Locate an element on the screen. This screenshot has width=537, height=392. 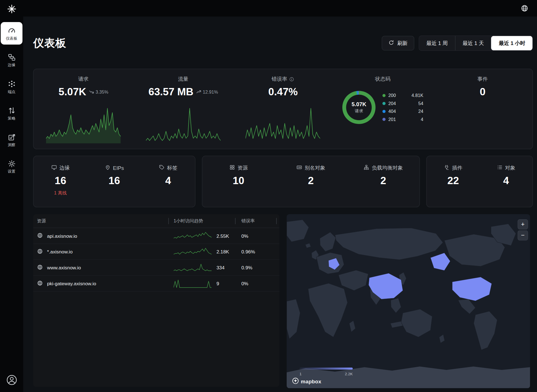
starburst-logo-icon is located at coordinates (12, 10).